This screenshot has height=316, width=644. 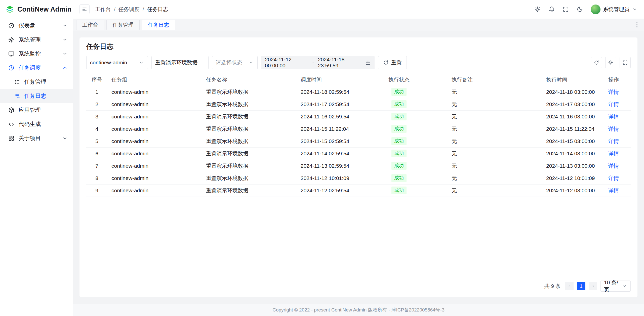 I want to click on chevron-right-icon, so click(x=593, y=286).